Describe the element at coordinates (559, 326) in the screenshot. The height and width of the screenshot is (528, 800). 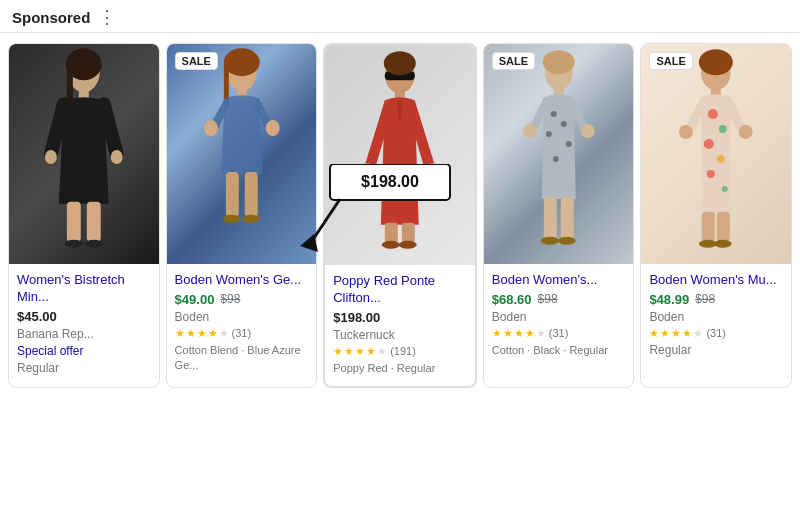
I see `product-info-4: Boden Women's... $68.60 $98 Boden ★ ★ ★ …` at that location.